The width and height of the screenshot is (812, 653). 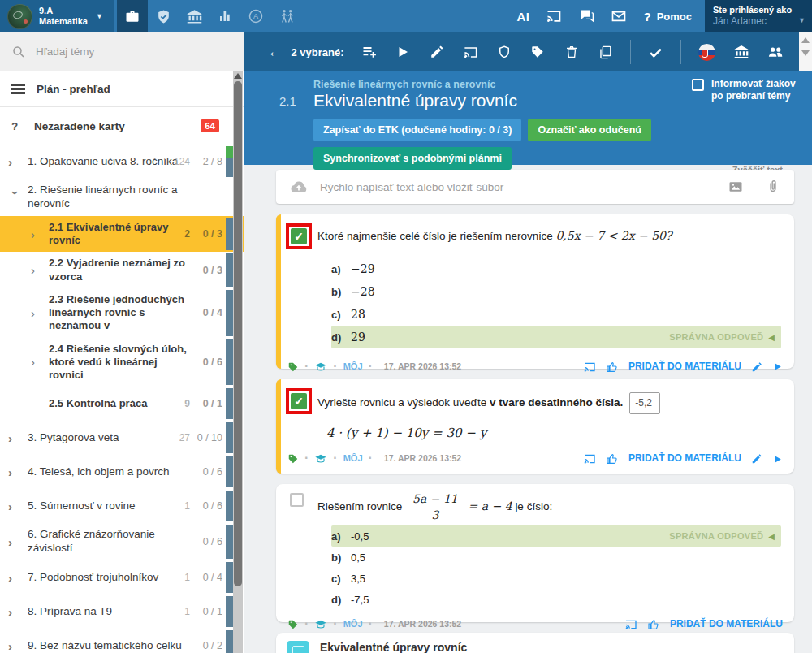 What do you see at coordinates (557, 557) in the screenshot?
I see `option-b: b)0,5` at bounding box center [557, 557].